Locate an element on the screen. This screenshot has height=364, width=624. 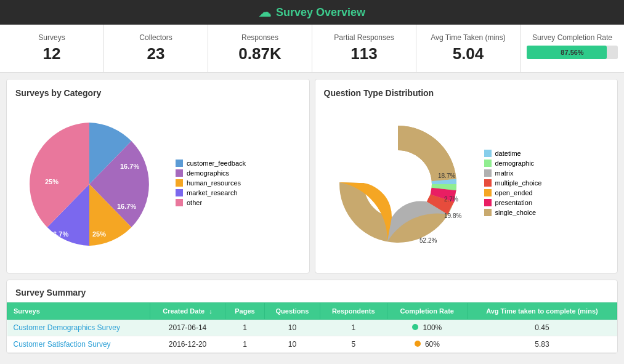
donut-label-multiple: 2.7% is located at coordinates (451, 200).